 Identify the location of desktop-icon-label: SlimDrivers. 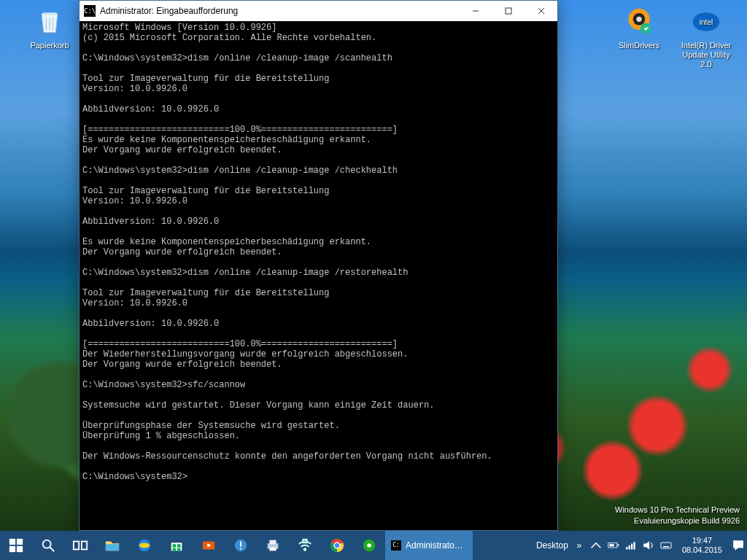
(639, 45).